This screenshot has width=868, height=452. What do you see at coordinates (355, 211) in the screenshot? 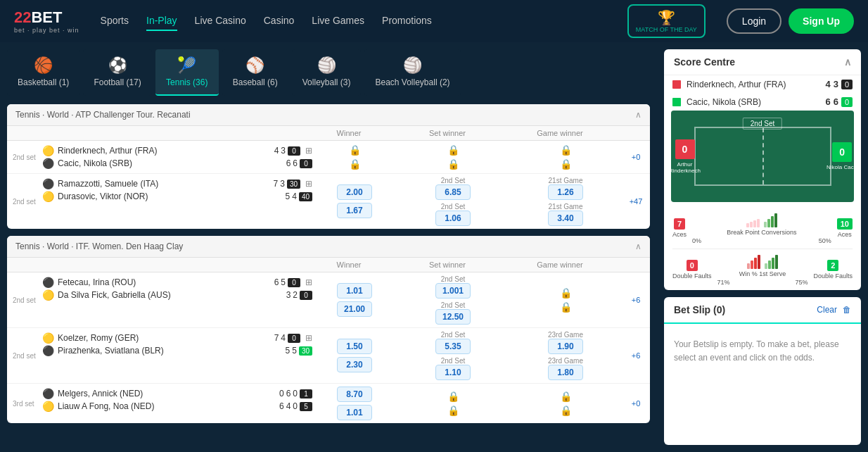
I see `odds-winner-atp-2-2: 1.67` at bounding box center [355, 211].